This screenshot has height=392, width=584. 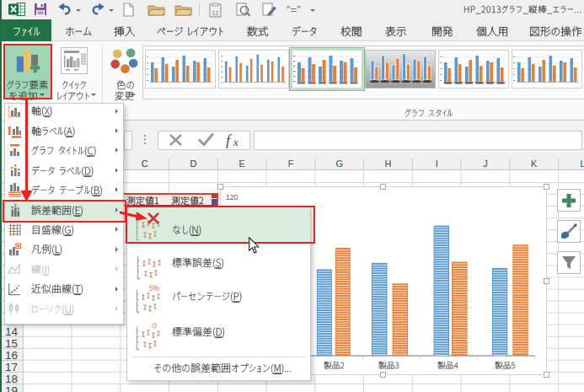 I want to click on svg-text: x, so click(x=236, y=142).